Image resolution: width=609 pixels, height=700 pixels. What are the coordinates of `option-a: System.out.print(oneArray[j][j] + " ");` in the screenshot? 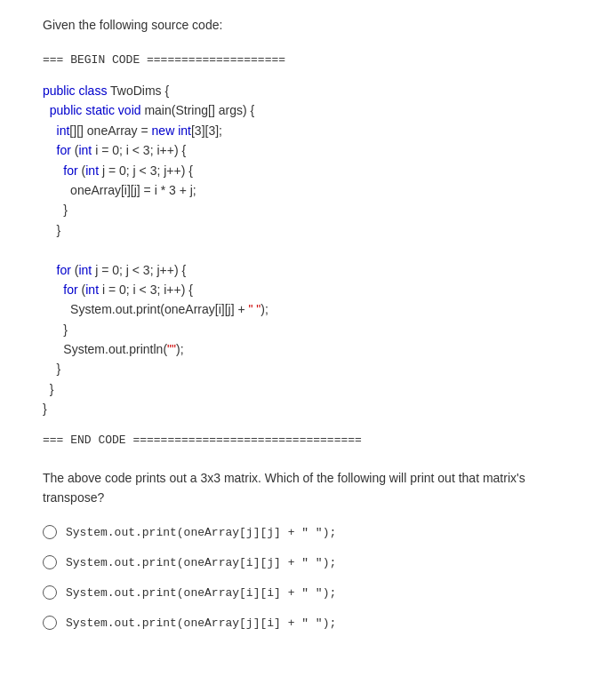 It's located at (304, 532).